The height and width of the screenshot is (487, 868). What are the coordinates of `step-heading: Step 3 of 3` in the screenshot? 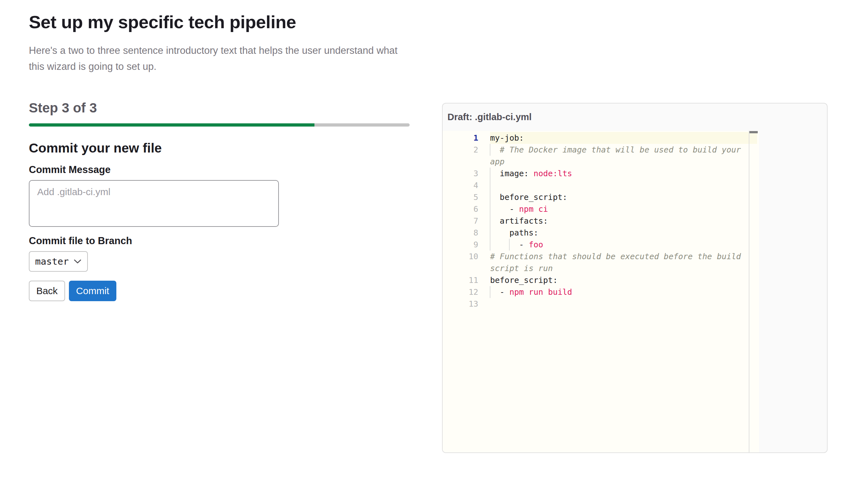 It's located at (234, 108).